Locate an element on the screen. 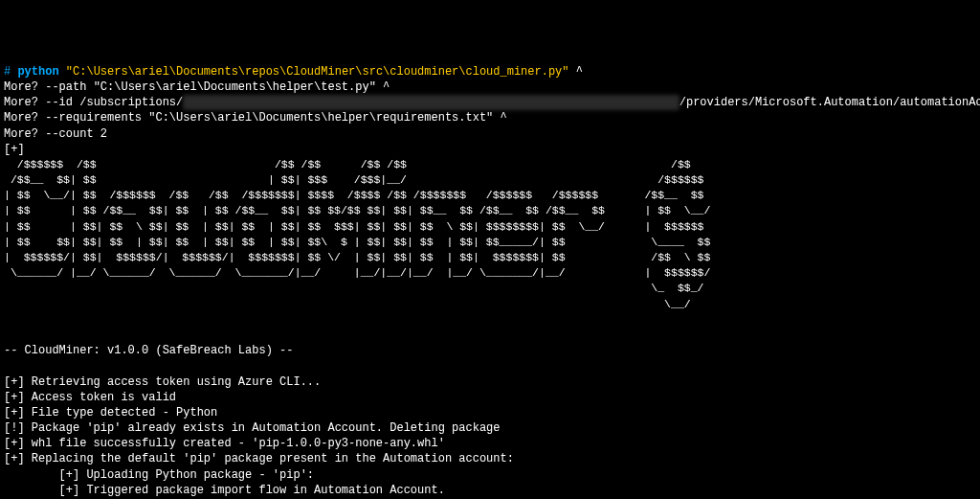 The image size is (980, 499). log-line: [+] Access token is valid is located at coordinates (90, 397).